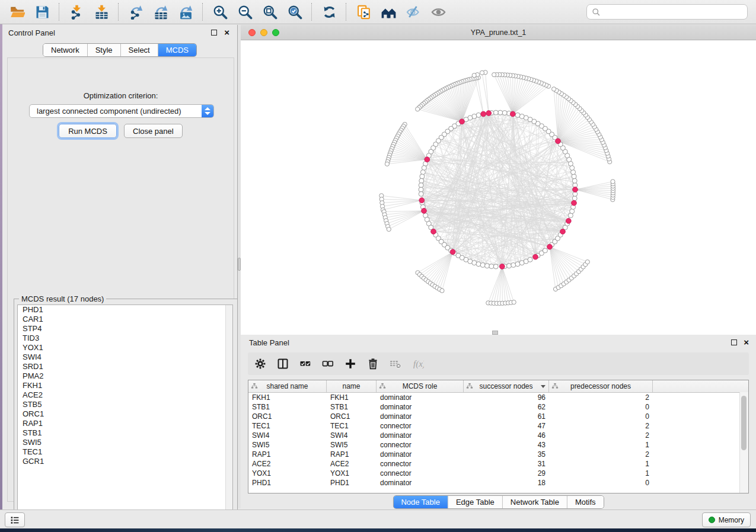 The height and width of the screenshot is (532, 756). What do you see at coordinates (77, 12) in the screenshot?
I see `import-network-icon` at bounding box center [77, 12].